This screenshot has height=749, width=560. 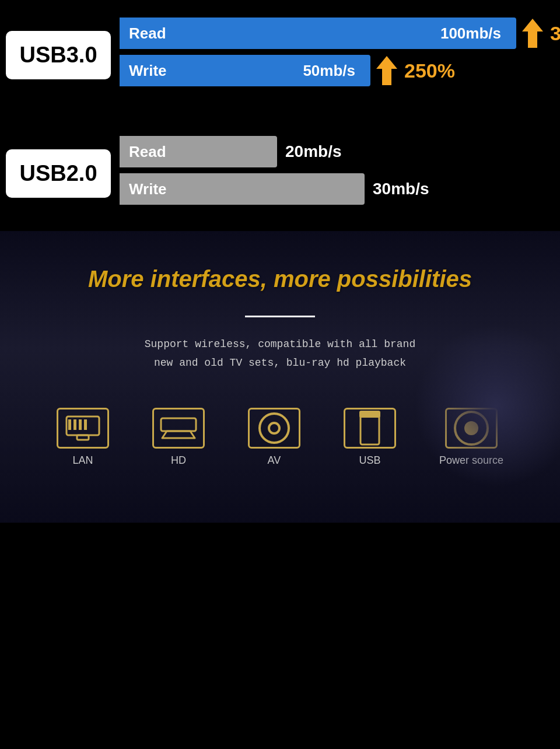 What do you see at coordinates (178, 438) in the screenshot?
I see `interface-hd: HD` at bounding box center [178, 438].